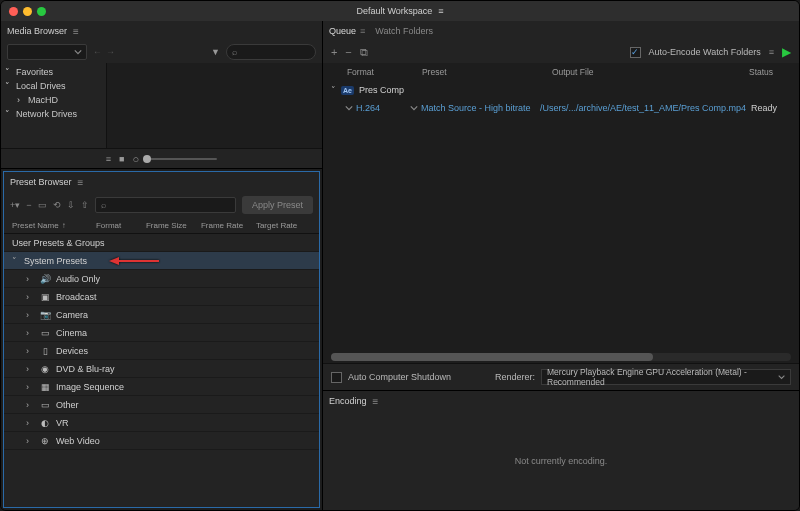 This screenshot has height=511, width=800. What do you see at coordinates (368, 108) in the screenshot?
I see `format-value: H.264` at bounding box center [368, 108].